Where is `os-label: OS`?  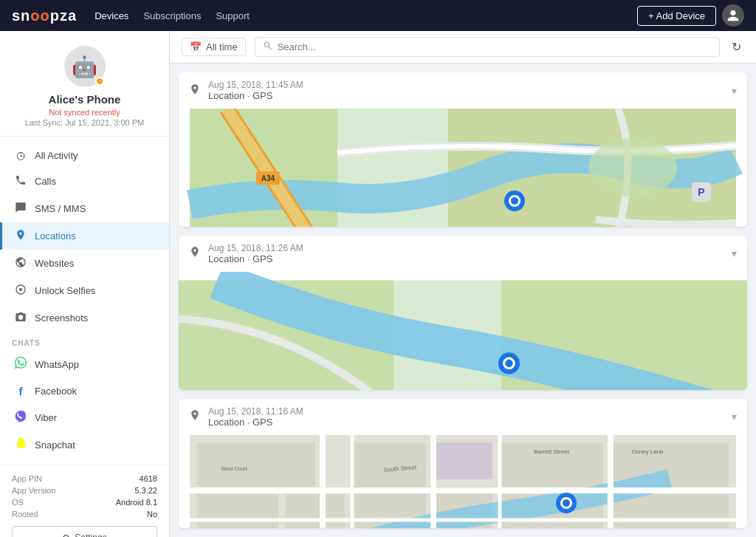
os-label: OS is located at coordinates (18, 502).